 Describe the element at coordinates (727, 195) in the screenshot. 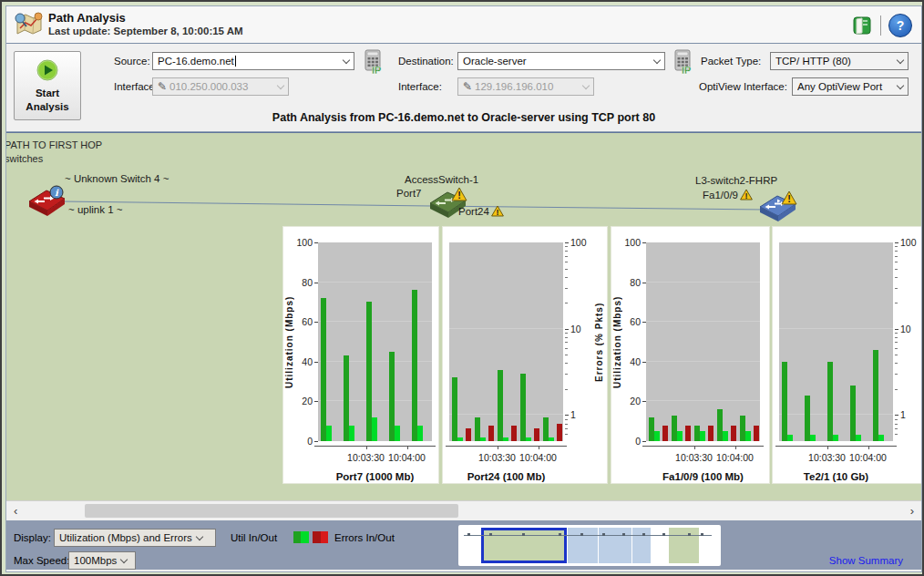

I see `port-label-fa109: Fa1/0/9 !` at that location.